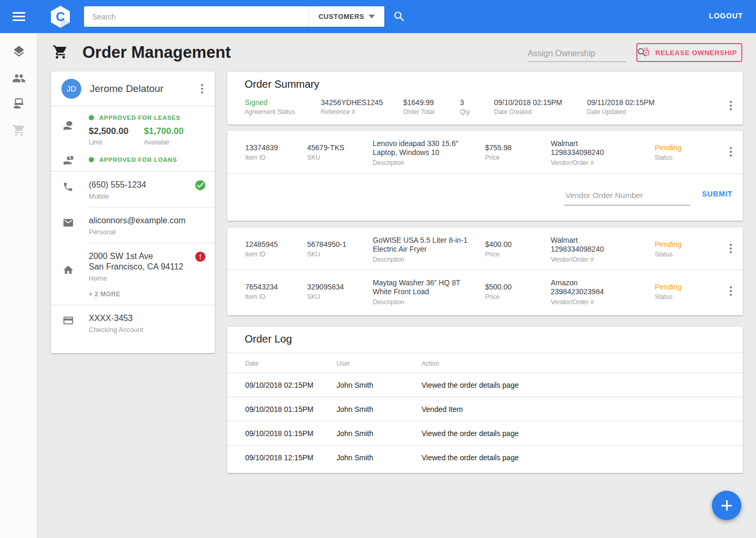  What do you see at coordinates (60, 53) in the screenshot?
I see `order-management-icon` at bounding box center [60, 53].